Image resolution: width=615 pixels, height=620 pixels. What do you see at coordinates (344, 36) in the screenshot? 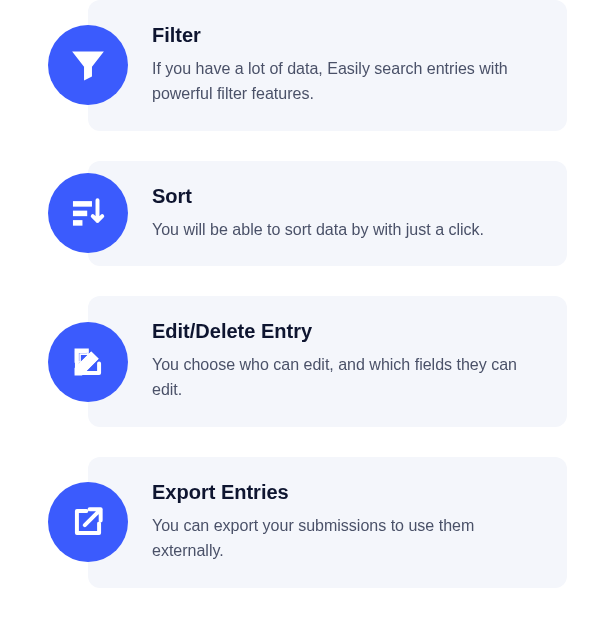
I see `feature-title: Filter` at bounding box center [344, 36].